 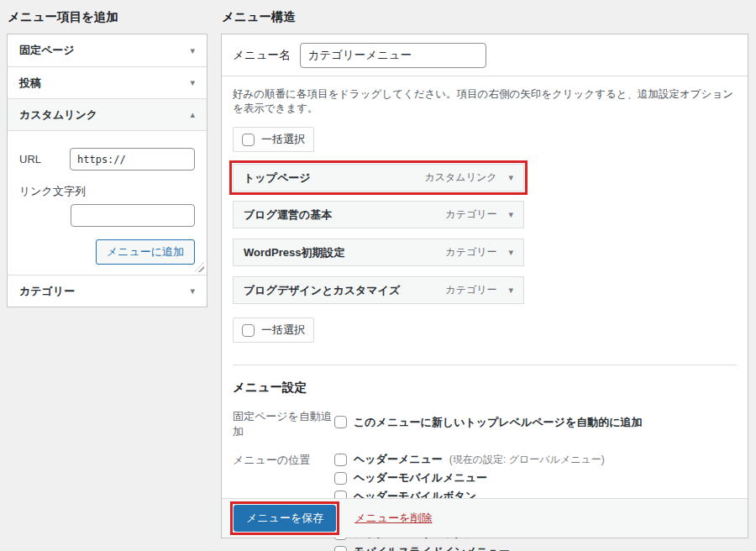 I want to click on accordion-posts-label: 投稿, so click(x=30, y=83).